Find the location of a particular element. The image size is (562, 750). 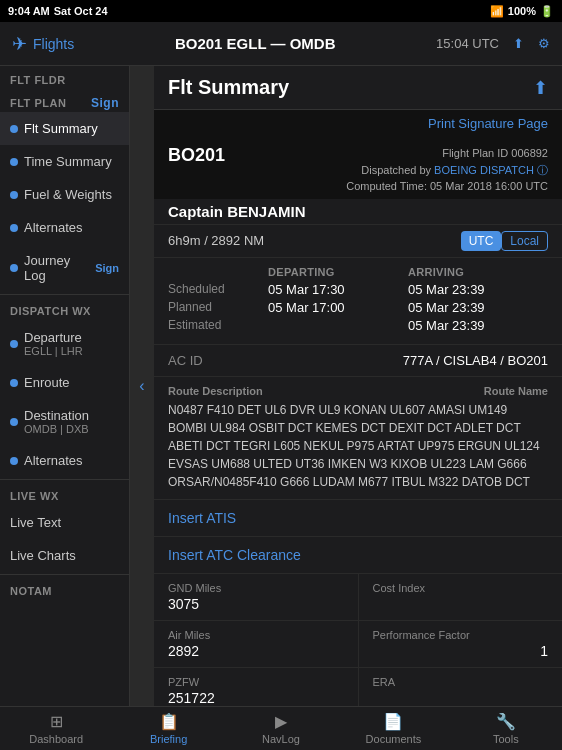

sidebar-departure-label: Departure is located at coordinates (54, 338).